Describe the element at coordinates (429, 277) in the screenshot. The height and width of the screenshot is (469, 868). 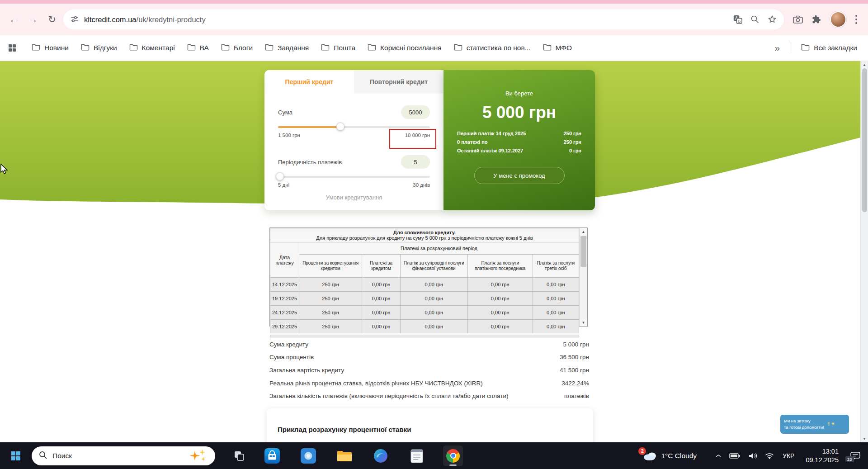
I see `payment-schedule-table: Для споживчого кредиту. Для прикладу роз…` at that location.